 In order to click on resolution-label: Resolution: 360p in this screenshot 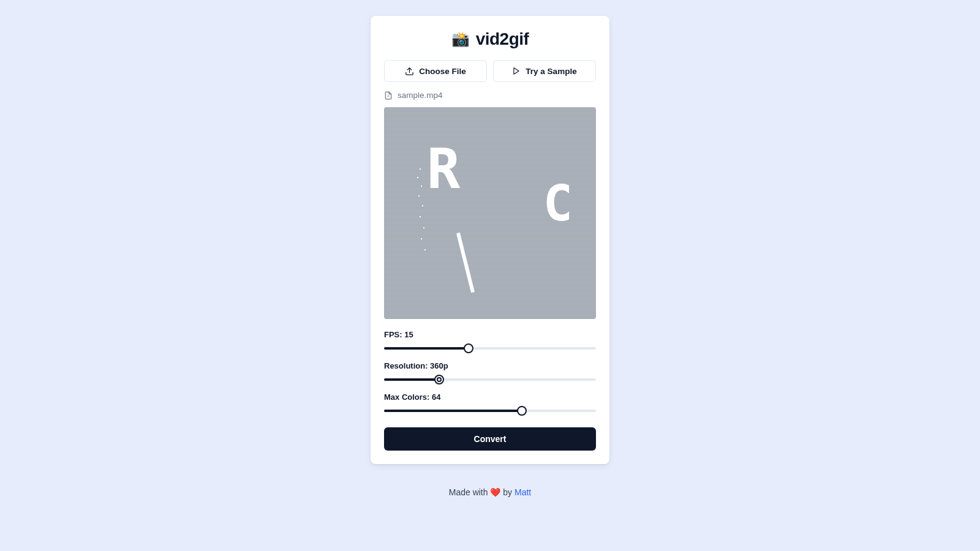, I will do `click(490, 366)`.